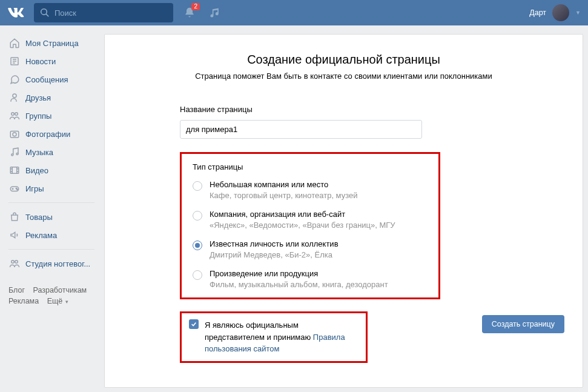 The width and height of the screenshot is (588, 392). What do you see at coordinates (66, 302) in the screenshot?
I see `chevron-down-icon: ▾` at bounding box center [66, 302].